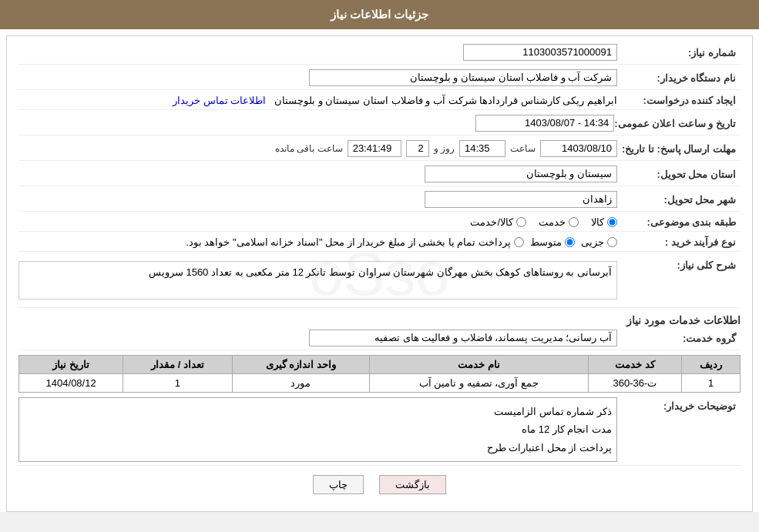 The image size is (759, 532). Describe the element at coordinates (635, 365) in the screenshot. I see `col-service-code: کد خدمت` at that location.